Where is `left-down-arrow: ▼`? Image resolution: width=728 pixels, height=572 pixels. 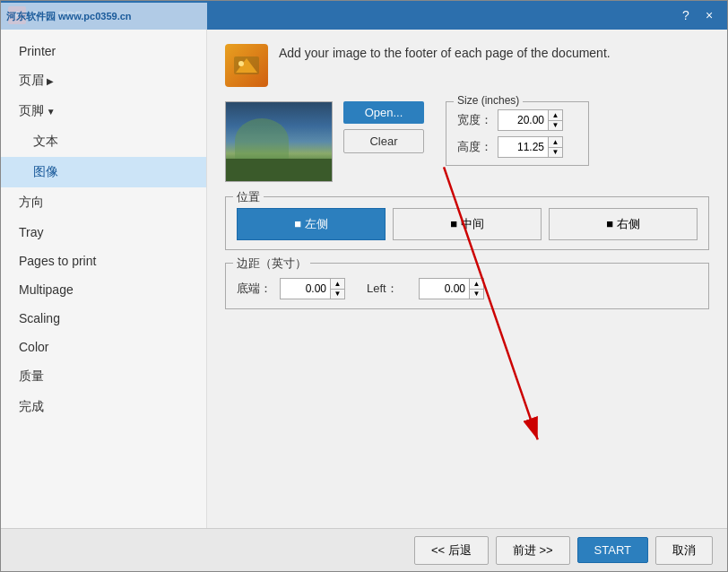 left-down-arrow: ▼ is located at coordinates (477, 294).